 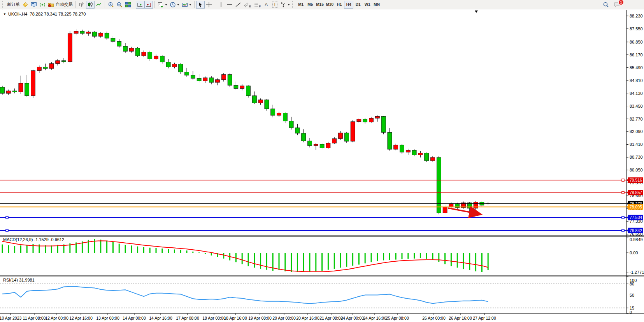 I want to click on price-tick-label: 80.730, so click(x=636, y=157).